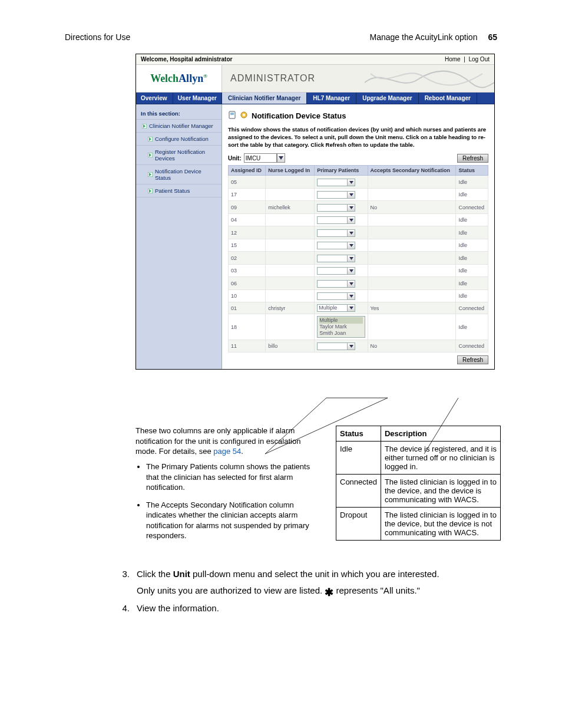  Describe the element at coordinates (247, 182) in the screenshot. I see `cell-assigned-id: 05` at that location.